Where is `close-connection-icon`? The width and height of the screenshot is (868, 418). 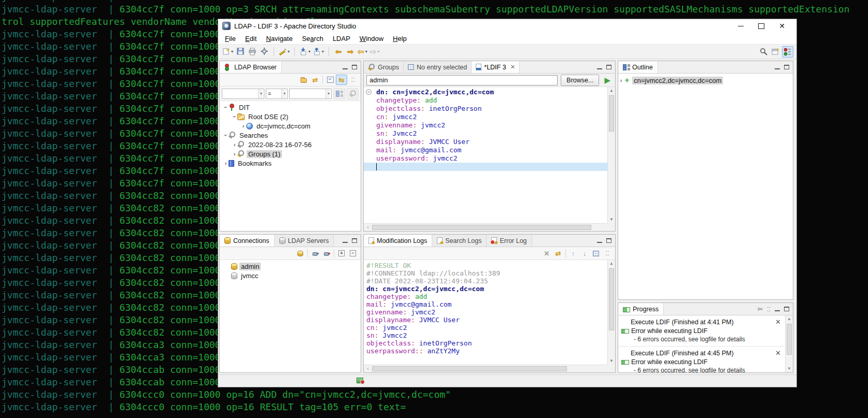 close-connection-icon is located at coordinates (326, 253).